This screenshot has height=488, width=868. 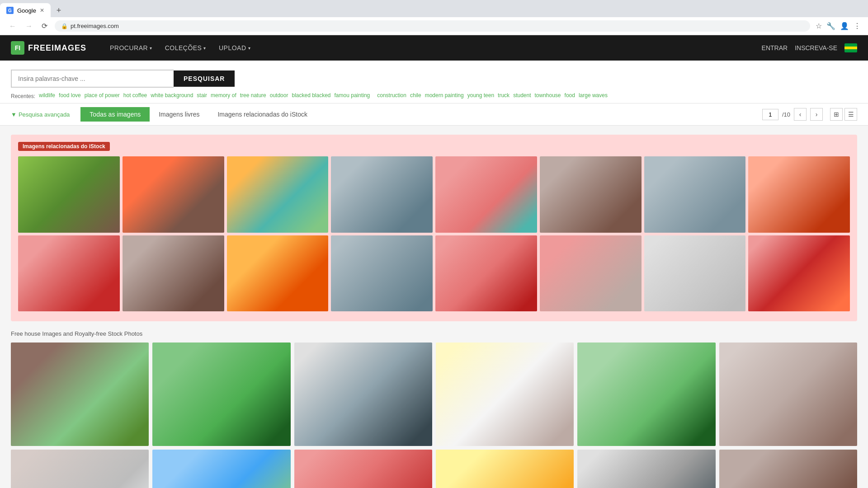 What do you see at coordinates (102, 95) in the screenshot?
I see `recent-tag-place-of-power: place of power` at bounding box center [102, 95].